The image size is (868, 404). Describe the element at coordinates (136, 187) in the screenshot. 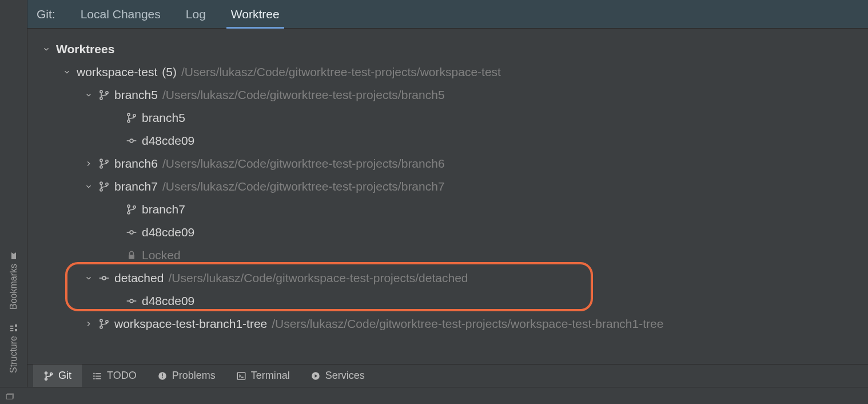

I see `branch7-name: branch7` at that location.